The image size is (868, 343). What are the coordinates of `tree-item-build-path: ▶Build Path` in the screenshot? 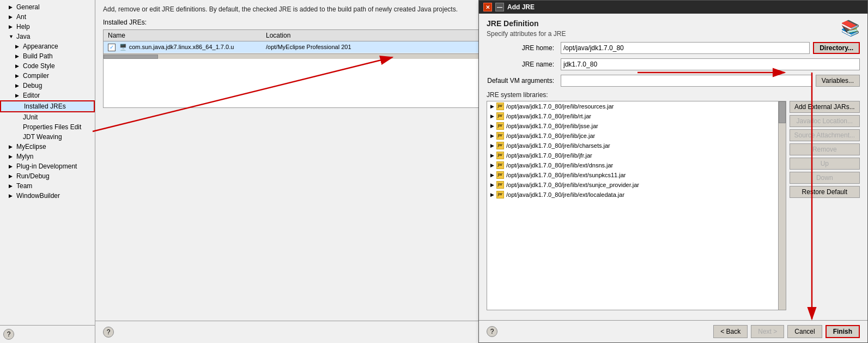 It's located at (47, 56).